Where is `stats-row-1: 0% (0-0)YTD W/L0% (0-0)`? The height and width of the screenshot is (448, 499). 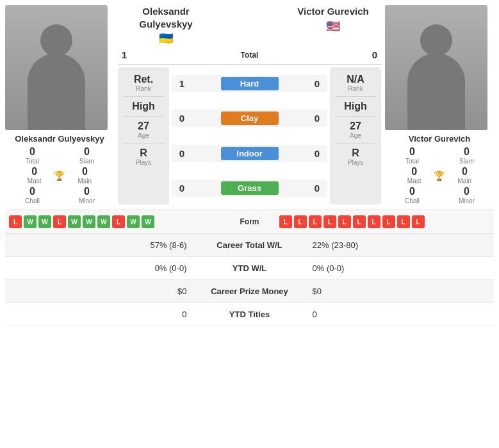
stats-row-1: 0% (0-0)YTD W/L0% (0-0) is located at coordinates (250, 269).